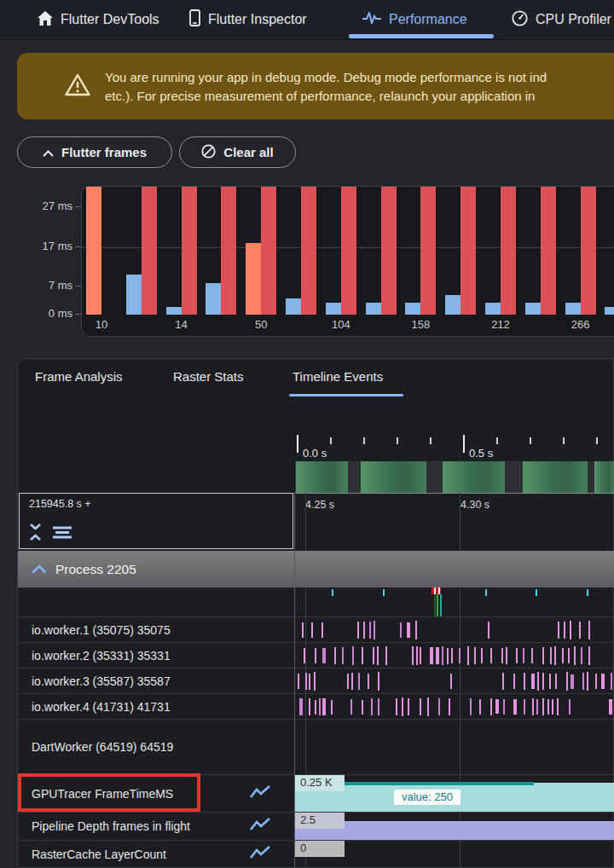 The height and width of the screenshot is (868, 614). What do you see at coordinates (208, 377) in the screenshot?
I see `tab-raster-stats: Raster Stats` at bounding box center [208, 377].